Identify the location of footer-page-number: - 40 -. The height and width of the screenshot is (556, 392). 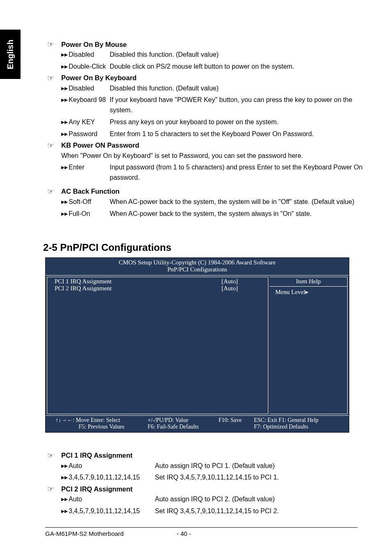
(201, 534).